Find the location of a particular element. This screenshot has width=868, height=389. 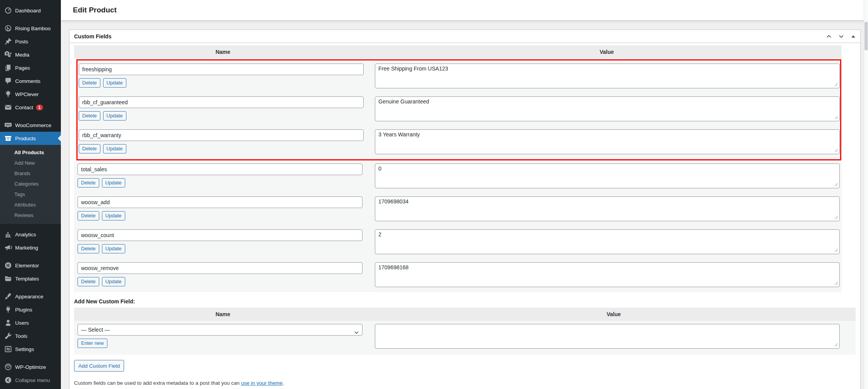

sidebar-item-label: Appearance is located at coordinates (29, 297).